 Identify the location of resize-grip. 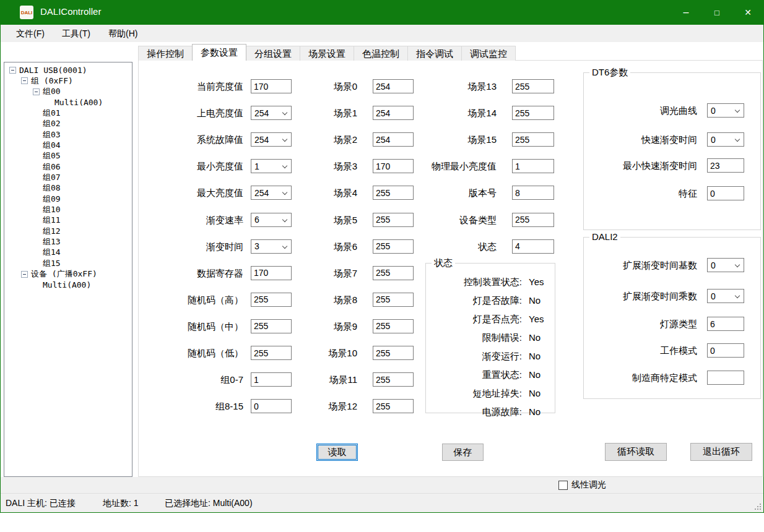
(757, 506).